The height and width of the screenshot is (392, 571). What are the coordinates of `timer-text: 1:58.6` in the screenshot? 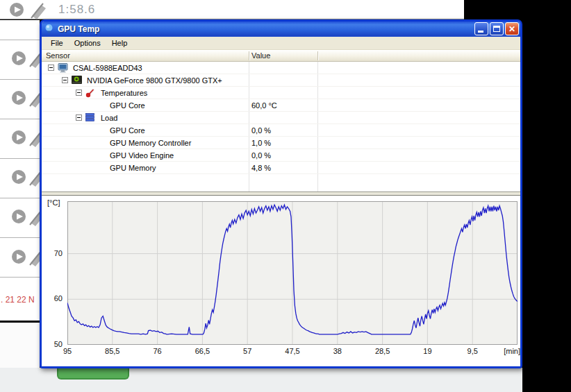 It's located at (76, 10).